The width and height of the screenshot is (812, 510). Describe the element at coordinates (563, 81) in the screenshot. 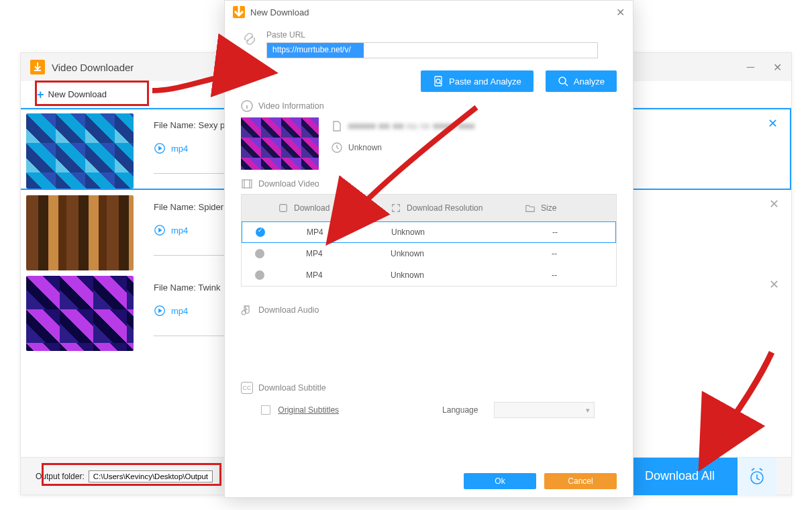

I see `search-icon` at that location.